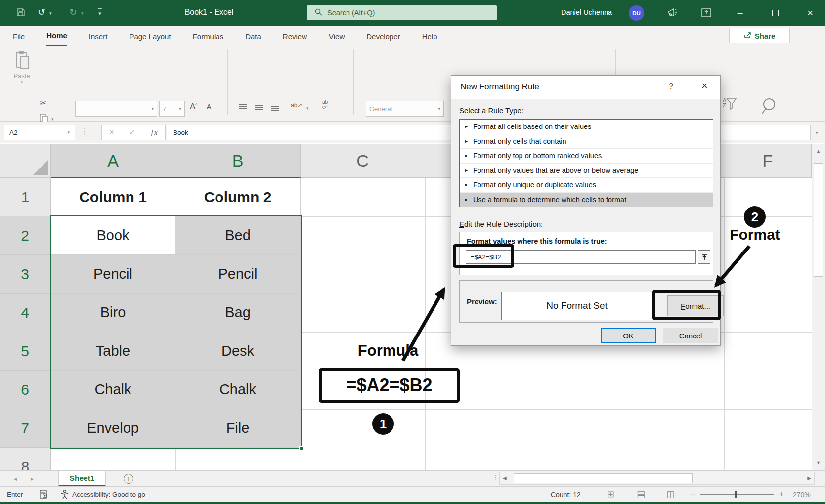  Describe the element at coordinates (57, 36) in the screenshot. I see `tab-home: Home` at that location.